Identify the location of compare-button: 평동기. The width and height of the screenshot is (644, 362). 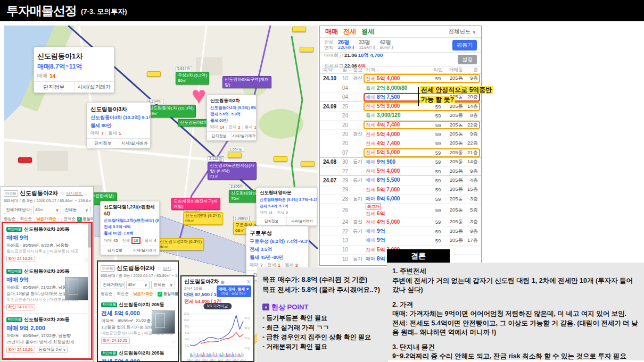
(465, 45).